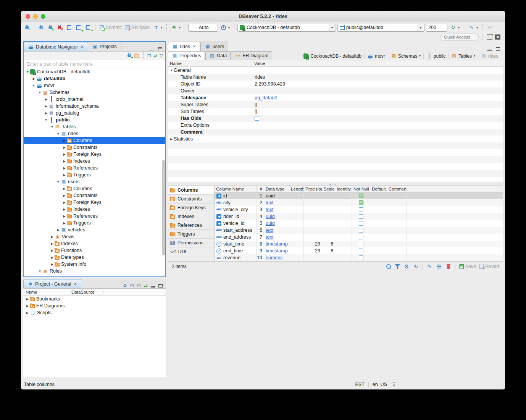 This screenshot has height=420, width=526. What do you see at coordinates (379, 189) in the screenshot?
I see `grid-header-default: Default` at bounding box center [379, 189].